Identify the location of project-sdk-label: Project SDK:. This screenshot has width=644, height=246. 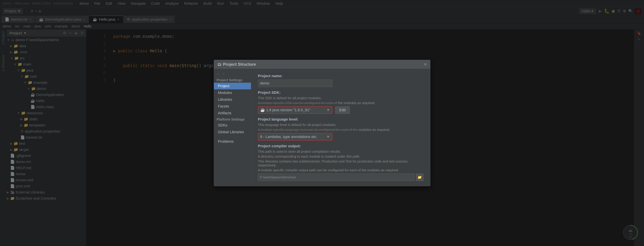
(341, 92).